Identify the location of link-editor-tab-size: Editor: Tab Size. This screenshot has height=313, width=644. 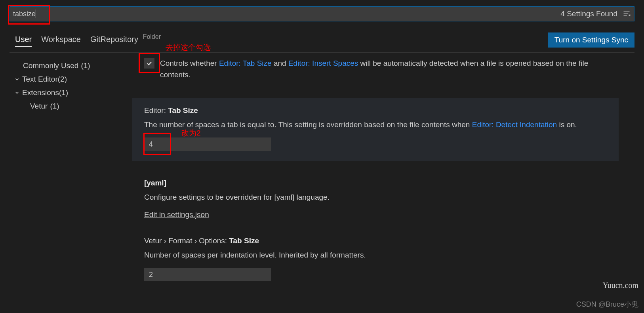
(246, 63).